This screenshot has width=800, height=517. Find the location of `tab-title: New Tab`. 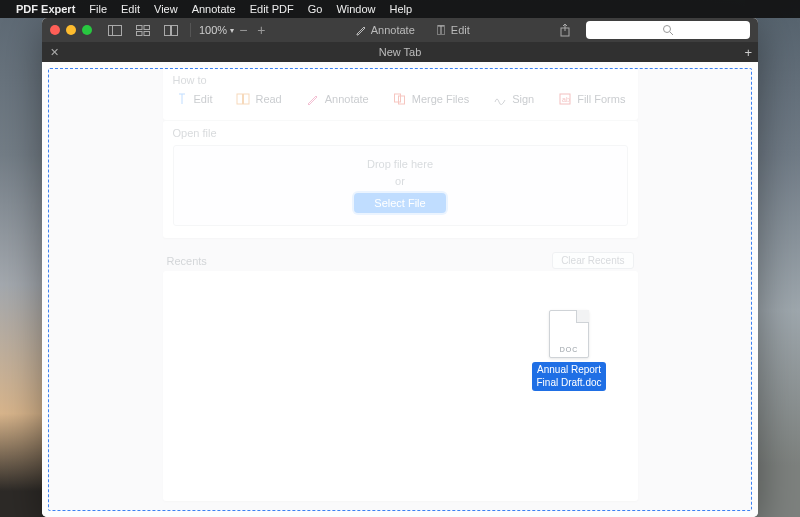

tab-title: New Tab is located at coordinates (400, 52).